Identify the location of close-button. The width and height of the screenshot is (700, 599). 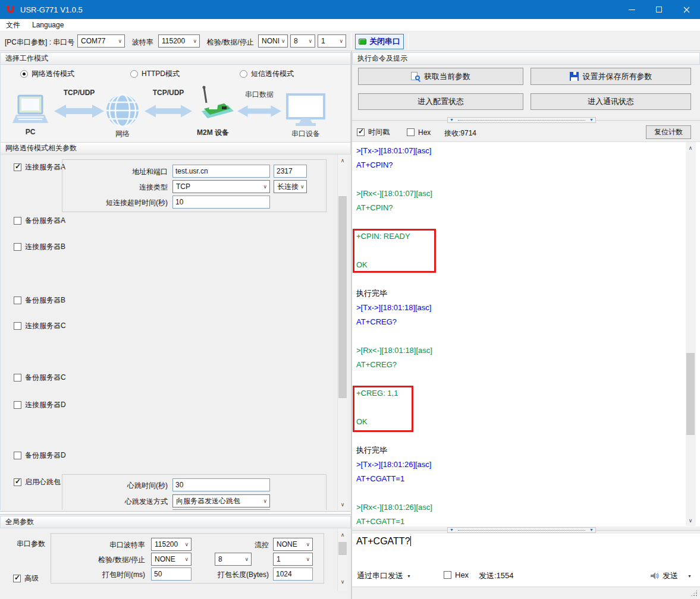
(686, 10).